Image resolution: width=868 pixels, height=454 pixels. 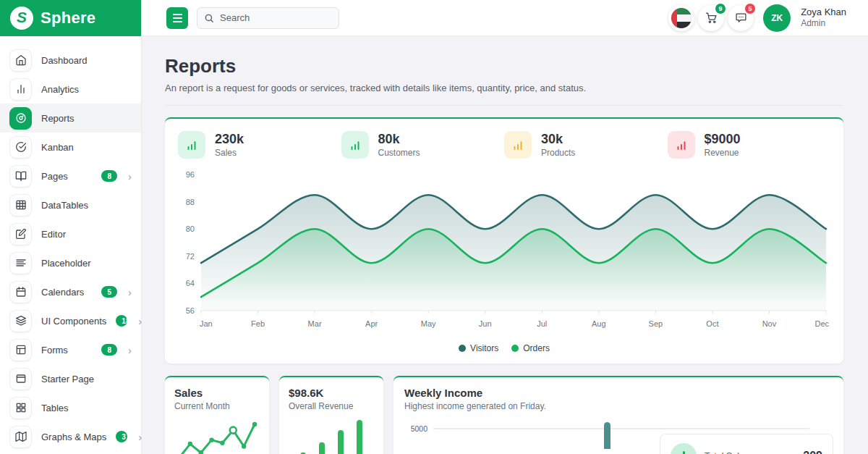 What do you see at coordinates (87, 408) in the screenshot?
I see `sidebar-item-label: Tables` at bounding box center [87, 408].